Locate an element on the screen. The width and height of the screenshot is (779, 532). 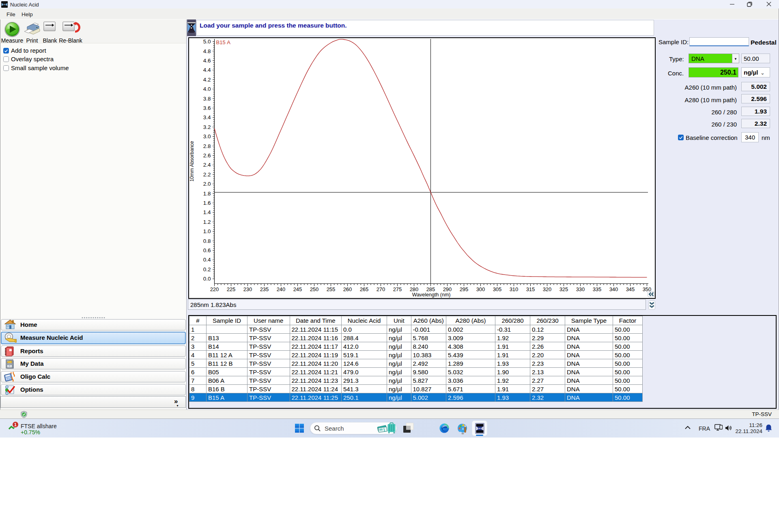
svg-text: 265 is located at coordinates (364, 290).